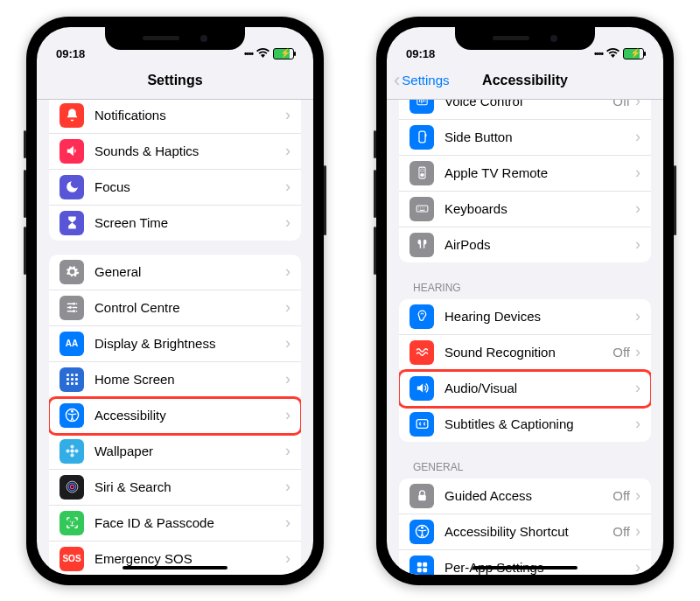  What do you see at coordinates (190, 486) in the screenshot?
I see `row-label: Siri & Search` at bounding box center [190, 486].